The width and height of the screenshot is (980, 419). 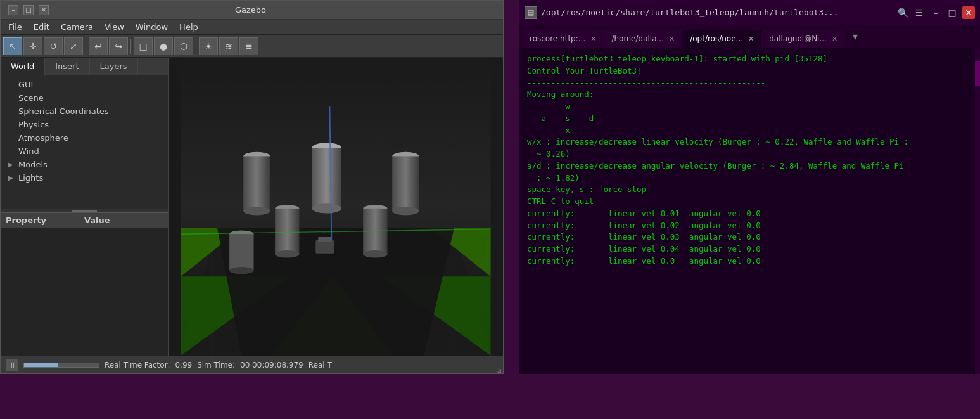 What do you see at coordinates (184, 46) in the screenshot?
I see `cylinder-insert-button: ⬡` at bounding box center [184, 46].